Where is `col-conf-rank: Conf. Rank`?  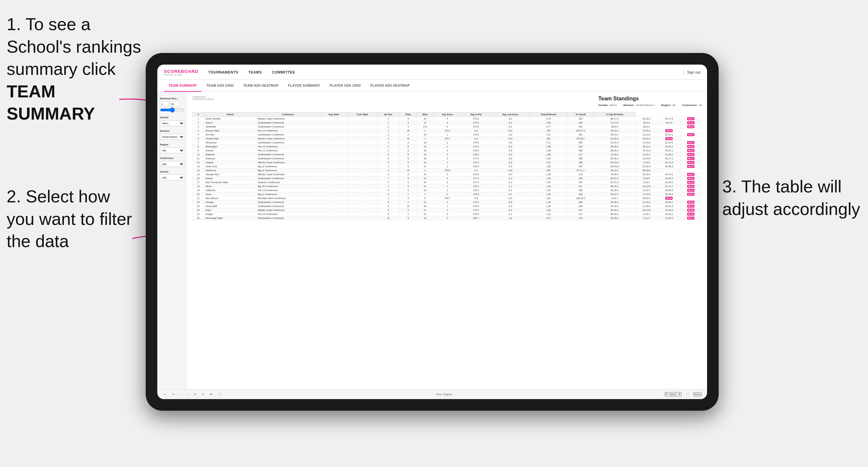
col-conf-rank: Conf. Rank is located at coordinates (362, 115).